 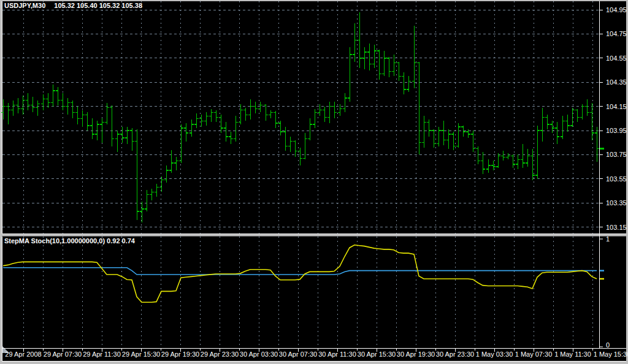 What do you see at coordinates (611, 354) in the screenshot?
I see `time-axis-label: 1 May 15:30` at bounding box center [611, 354].